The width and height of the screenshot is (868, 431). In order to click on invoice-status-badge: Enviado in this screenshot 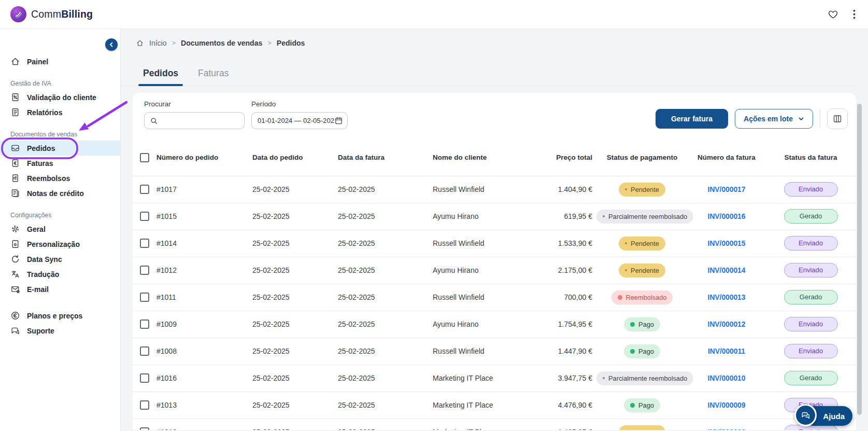, I will do `click(811, 243)`.